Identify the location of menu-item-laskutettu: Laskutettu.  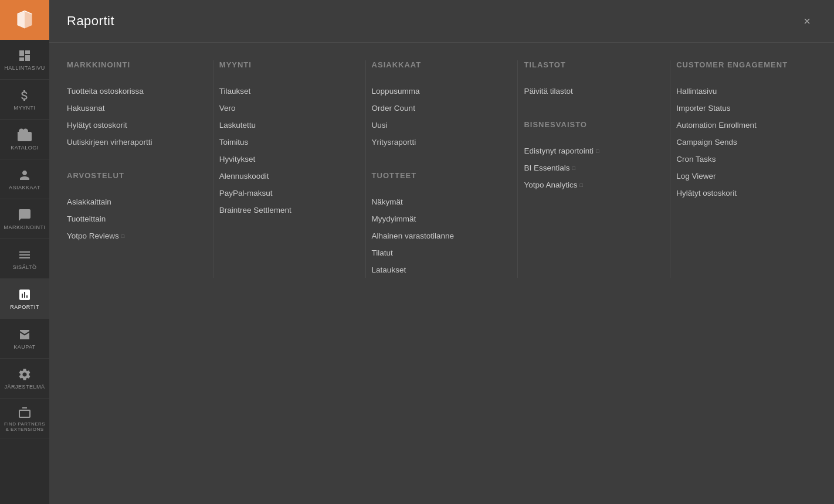
(284, 125).